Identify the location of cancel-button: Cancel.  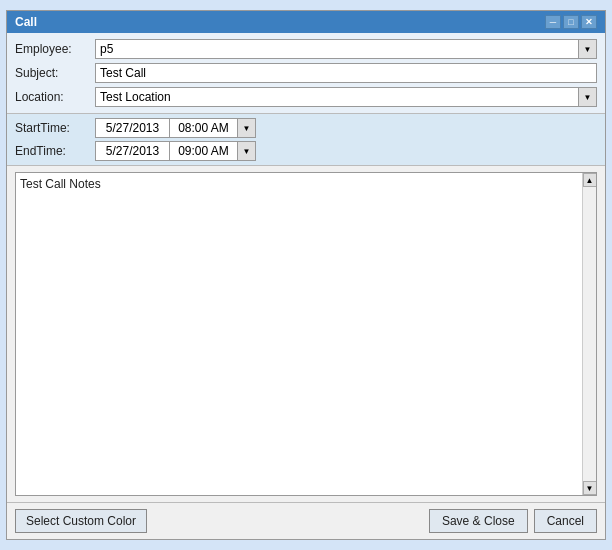
(566, 521).